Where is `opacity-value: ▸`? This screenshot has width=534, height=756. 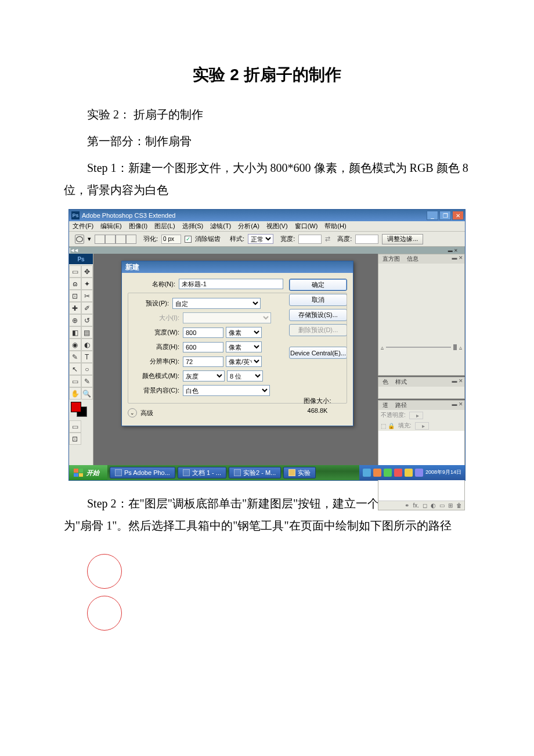
opacity-value: ▸ is located at coordinates (417, 416).